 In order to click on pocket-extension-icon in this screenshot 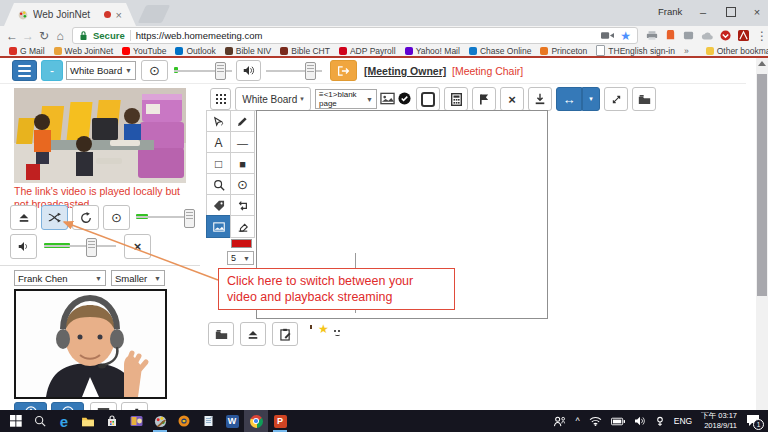, I will do `click(726, 36)`.